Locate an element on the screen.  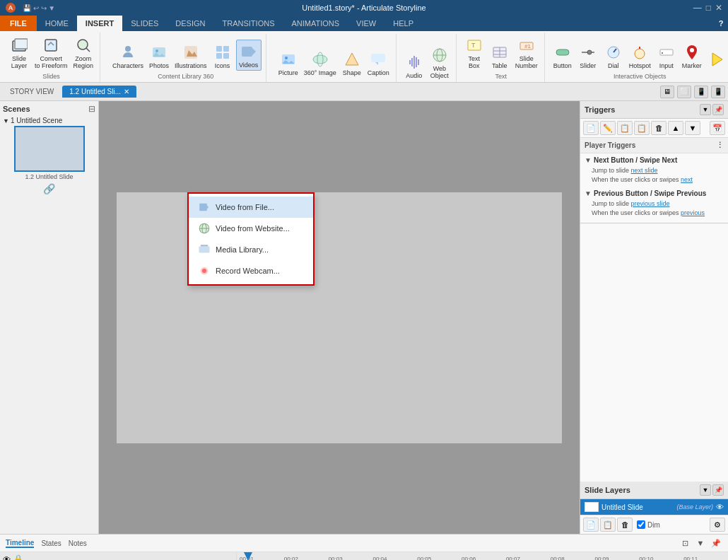
ribbon-item-hotspot: Hotspot is located at coordinates (640, 56).